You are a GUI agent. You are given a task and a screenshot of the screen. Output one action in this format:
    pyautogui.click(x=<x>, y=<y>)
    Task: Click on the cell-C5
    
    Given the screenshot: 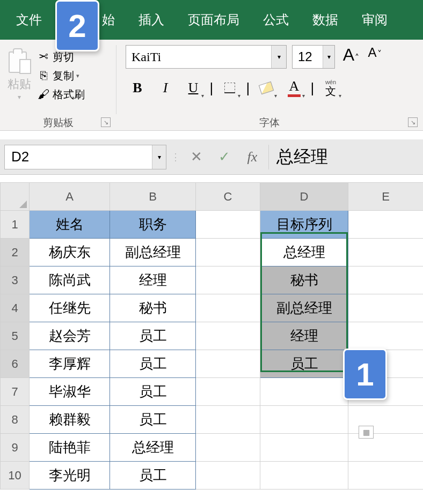 What is the action you would take?
    pyautogui.click(x=228, y=336)
    